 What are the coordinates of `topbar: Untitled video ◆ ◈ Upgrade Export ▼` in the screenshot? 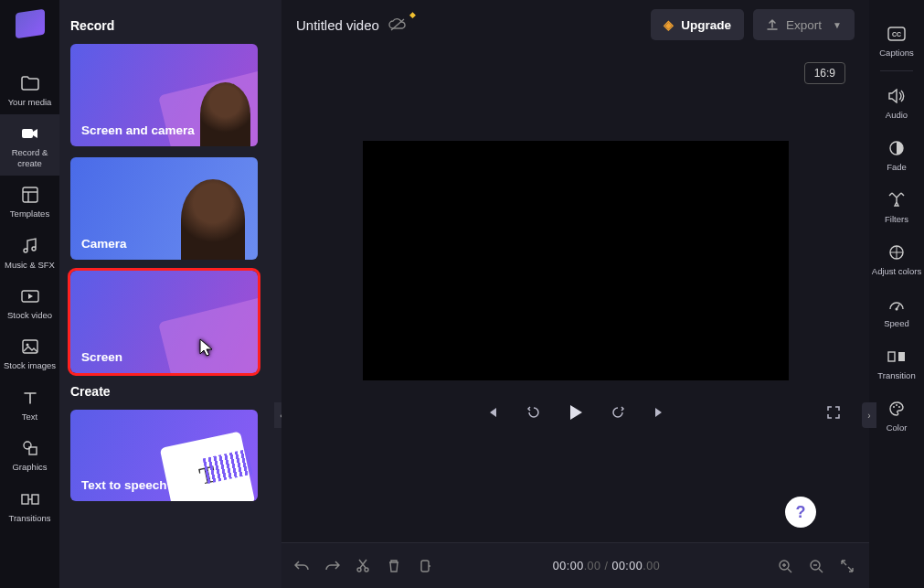 It's located at (576, 25).